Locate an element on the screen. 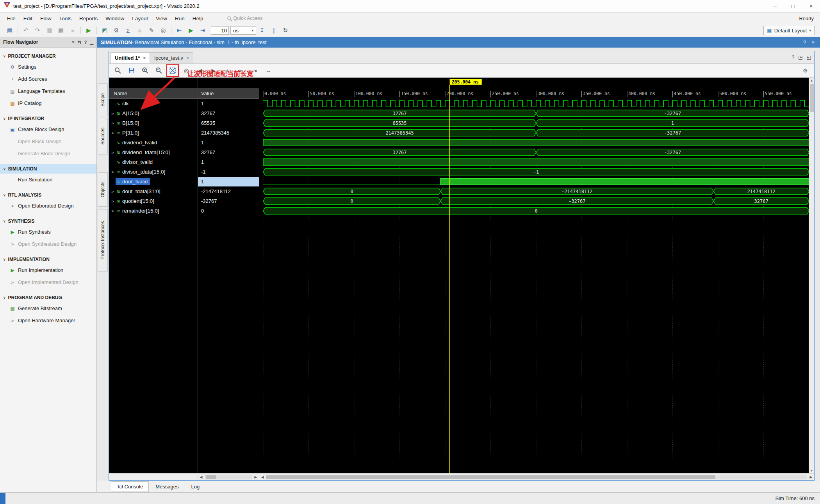  signal-value-cell: -2147418112 is located at coordinates (228, 191).